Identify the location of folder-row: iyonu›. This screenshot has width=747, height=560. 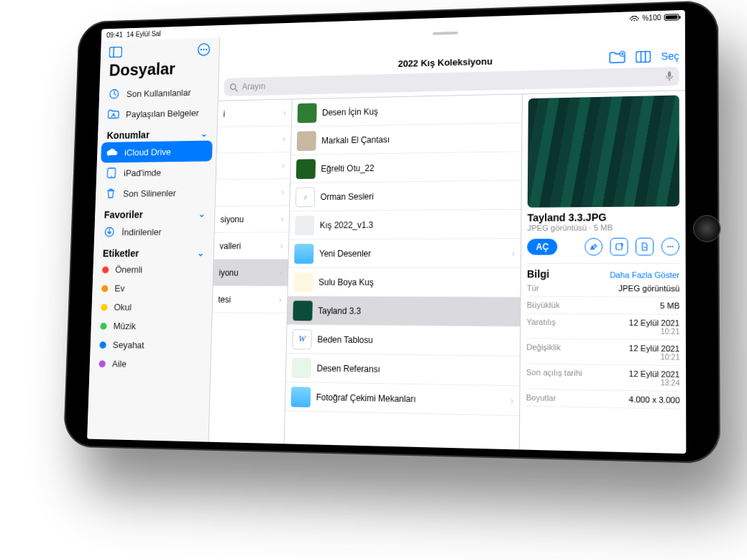
(250, 273).